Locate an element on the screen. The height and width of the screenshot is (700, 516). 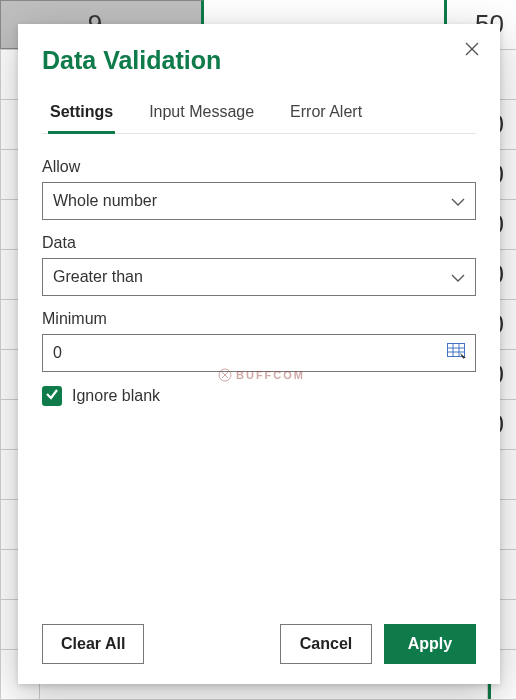
allow-select: Whole number is located at coordinates (259, 201).